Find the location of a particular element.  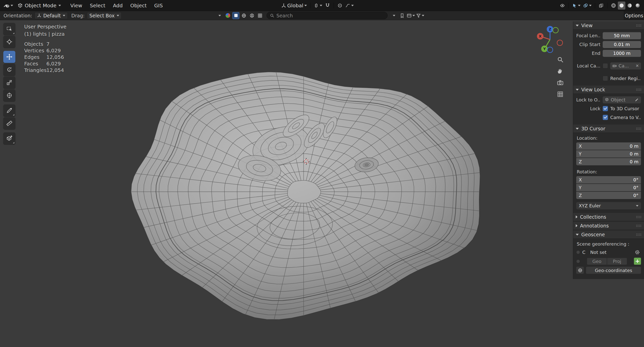

proportional-editing-toggle is located at coordinates (340, 6).